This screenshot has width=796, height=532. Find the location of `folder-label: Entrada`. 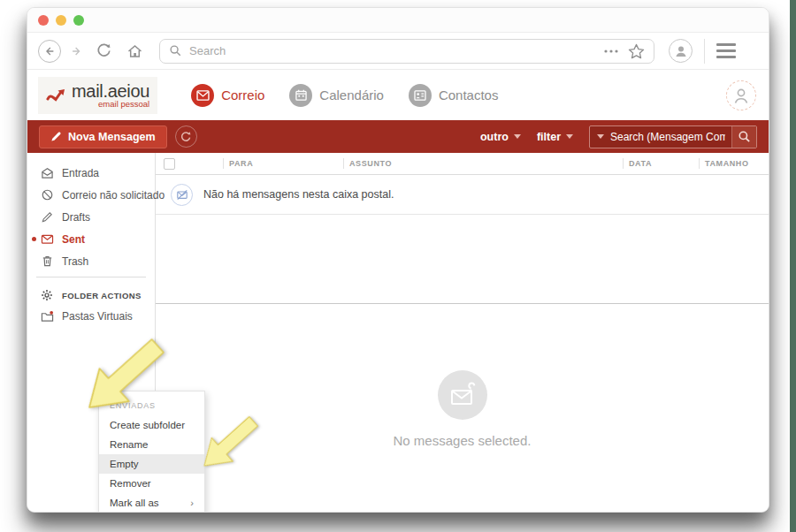

folder-label: Entrada is located at coordinates (80, 173).